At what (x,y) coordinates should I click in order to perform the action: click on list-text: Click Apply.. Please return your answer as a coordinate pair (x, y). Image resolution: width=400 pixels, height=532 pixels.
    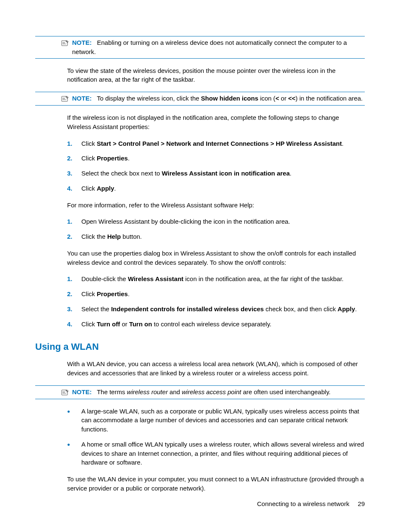
    Looking at the image, I should click on (99, 189).